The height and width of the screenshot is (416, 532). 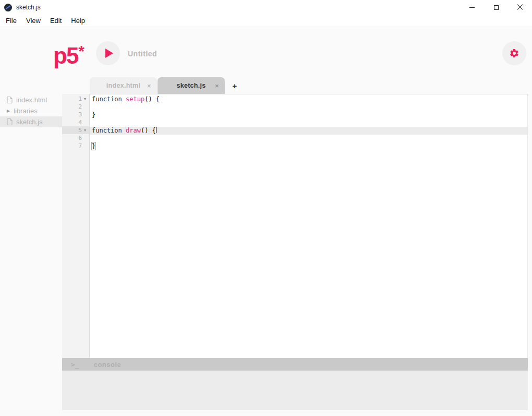 I want to click on sidebar-item-sketch-js: sketch.js, so click(x=31, y=122).